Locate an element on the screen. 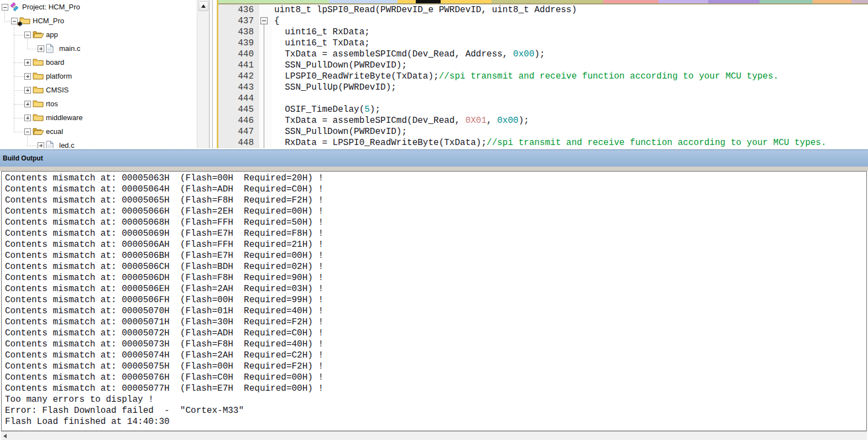 The width and height of the screenshot is (868, 440). tree-item-rtos: rtos is located at coordinates (98, 104).